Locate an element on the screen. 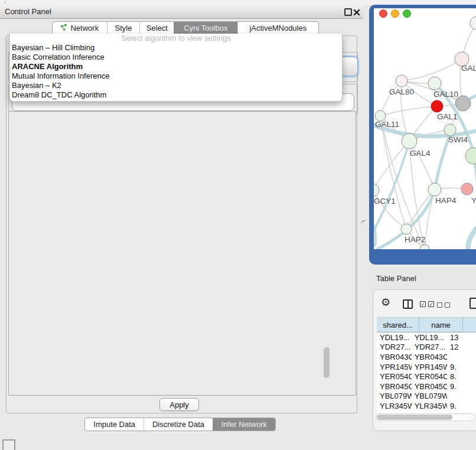  splitter-grip is located at coordinates (364, 222).